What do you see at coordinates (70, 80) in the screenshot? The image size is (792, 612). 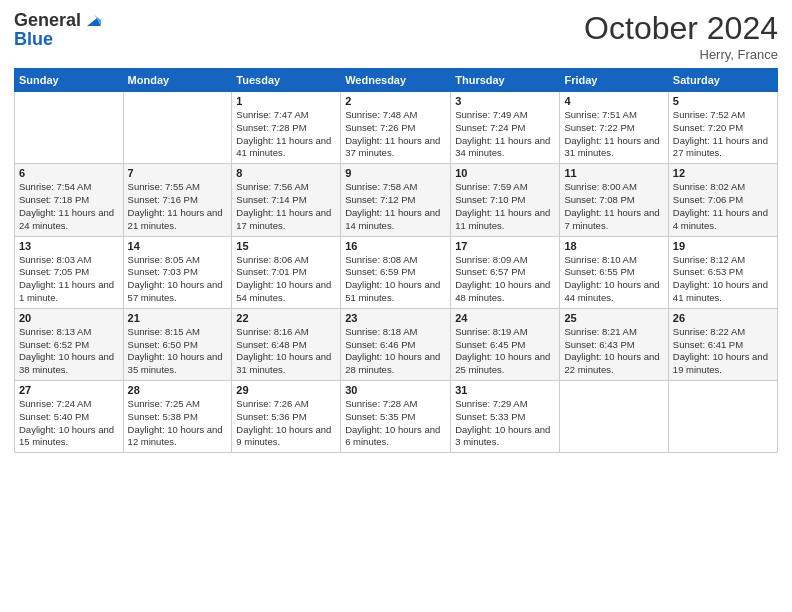 I see `weekday-header: Sunday` at bounding box center [70, 80].